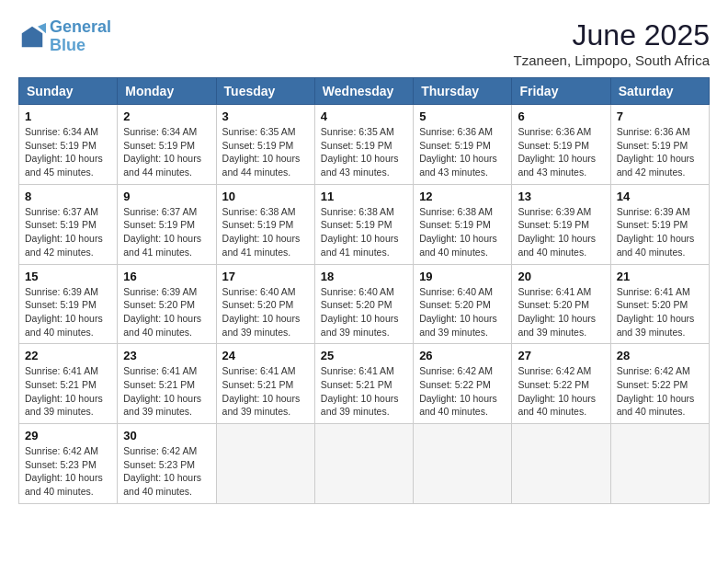 The image size is (728, 563). What do you see at coordinates (159, 385) in the screenshot?
I see `sunset-label: Sunset: 5:21 PM` at bounding box center [159, 385].